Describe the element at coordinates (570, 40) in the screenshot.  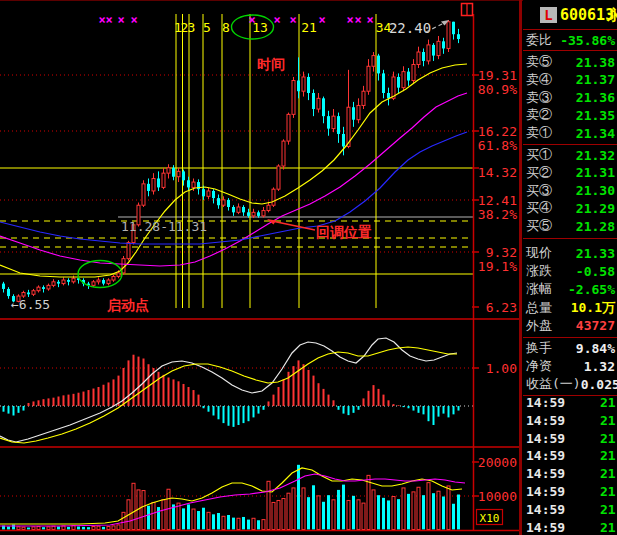
I see `weibi-row: 委比-35.86%` at that location.